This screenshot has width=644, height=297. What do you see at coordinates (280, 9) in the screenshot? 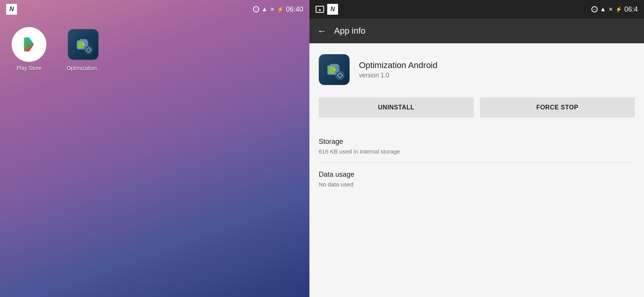
I see `battery-charging-icon: ⚡` at bounding box center [280, 9].